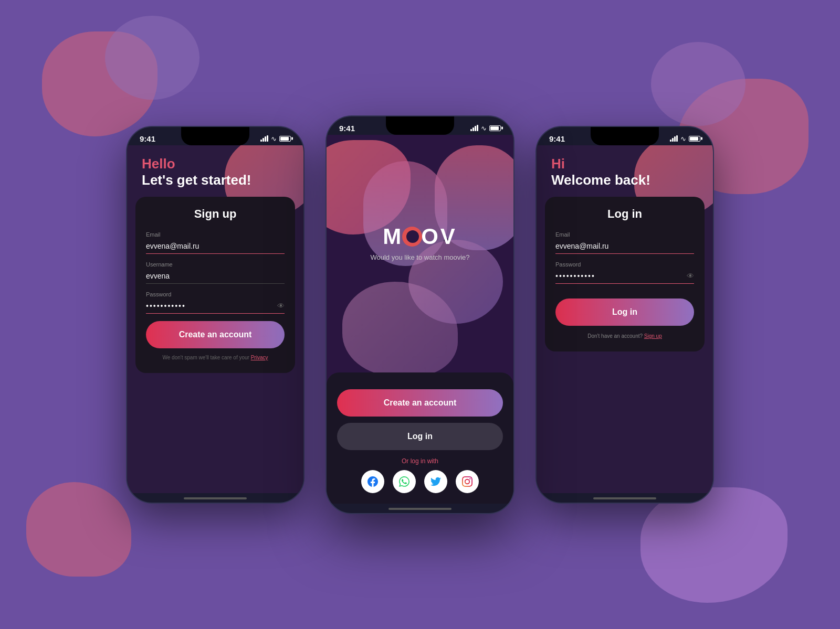 This screenshot has height=629, width=840. What do you see at coordinates (690, 276) in the screenshot?
I see `eye-icon-login: 👁` at bounding box center [690, 276].